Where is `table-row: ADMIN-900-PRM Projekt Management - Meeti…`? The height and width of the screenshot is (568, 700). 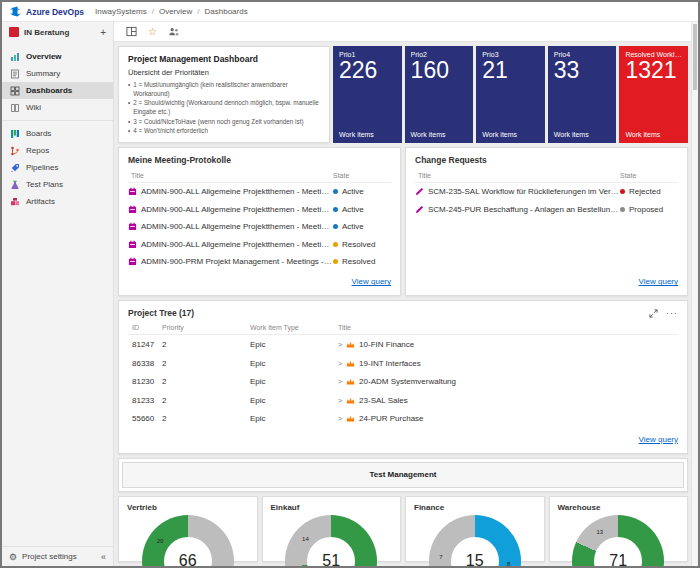 table-row: ADMIN-900-PRM Projekt Management - Meeti… is located at coordinates (260, 262).